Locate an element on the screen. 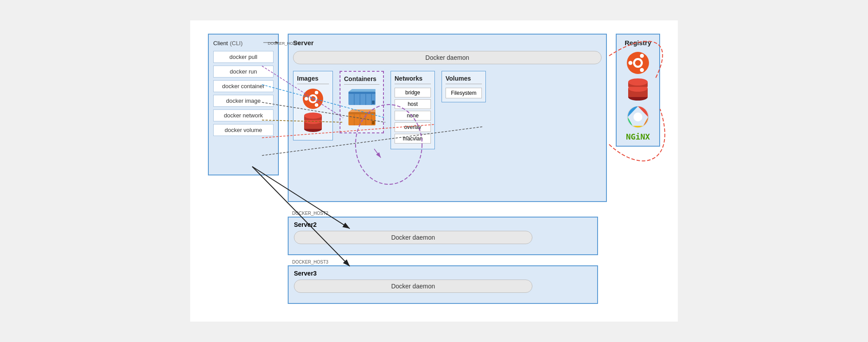 This screenshot has height=342, width=868. cmd-docker-container: docker container is located at coordinates (243, 86).